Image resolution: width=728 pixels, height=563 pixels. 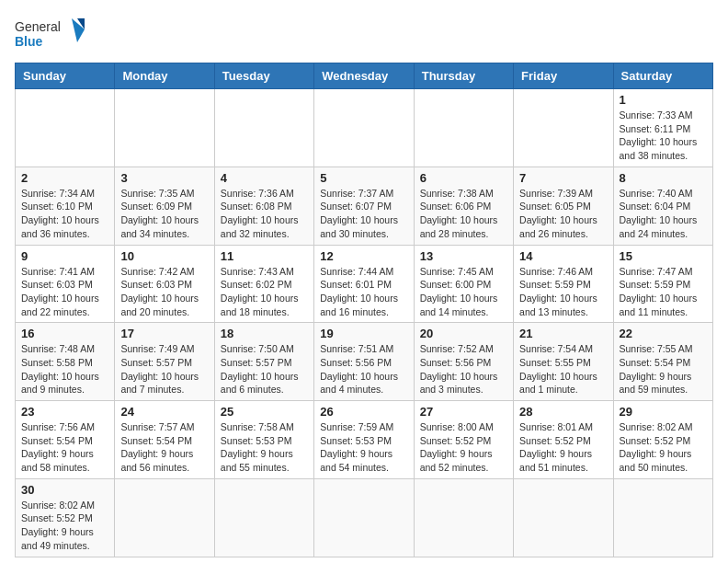 I want to click on calendar-cell: 11Sunrise: 7:43 AM Sunset: 6:02 PM Dayli…, so click(x=264, y=283).